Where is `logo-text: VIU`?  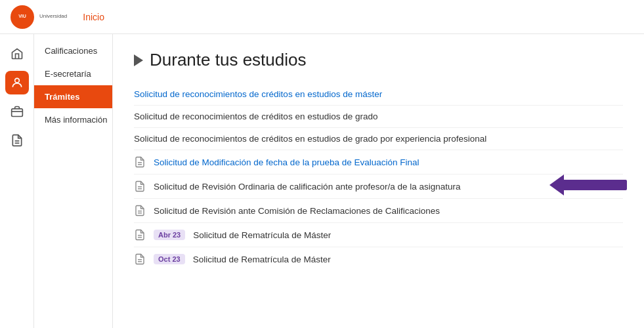 logo-text: VIU is located at coordinates (22, 16).